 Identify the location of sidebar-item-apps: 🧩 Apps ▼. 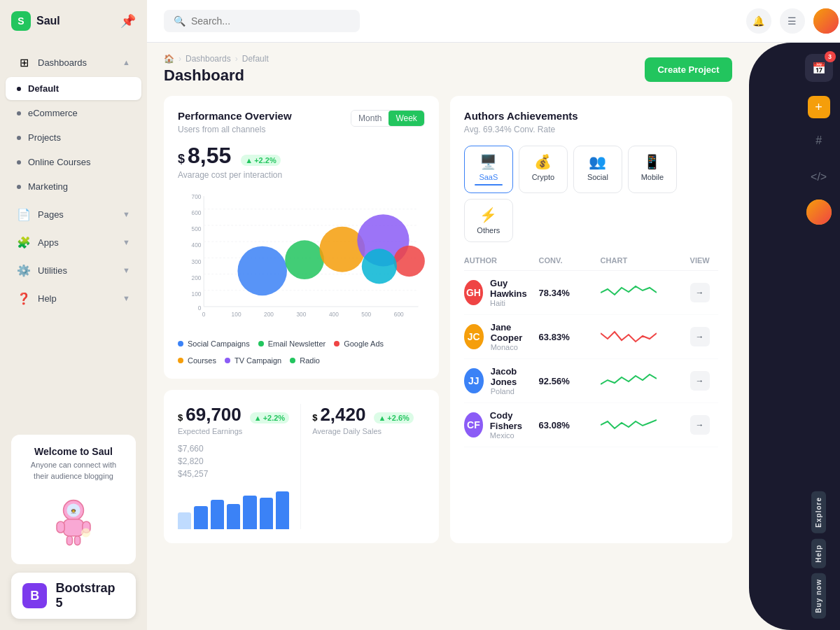
(74, 242).